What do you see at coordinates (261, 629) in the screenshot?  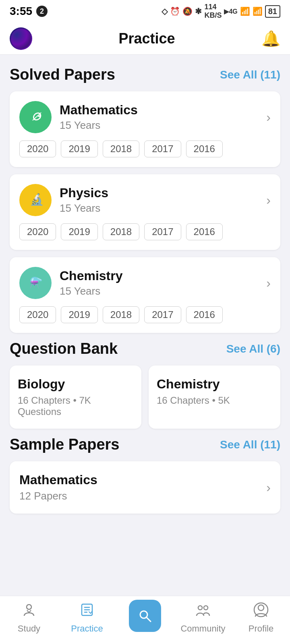 I see `profile-label: Profile` at bounding box center [261, 629].